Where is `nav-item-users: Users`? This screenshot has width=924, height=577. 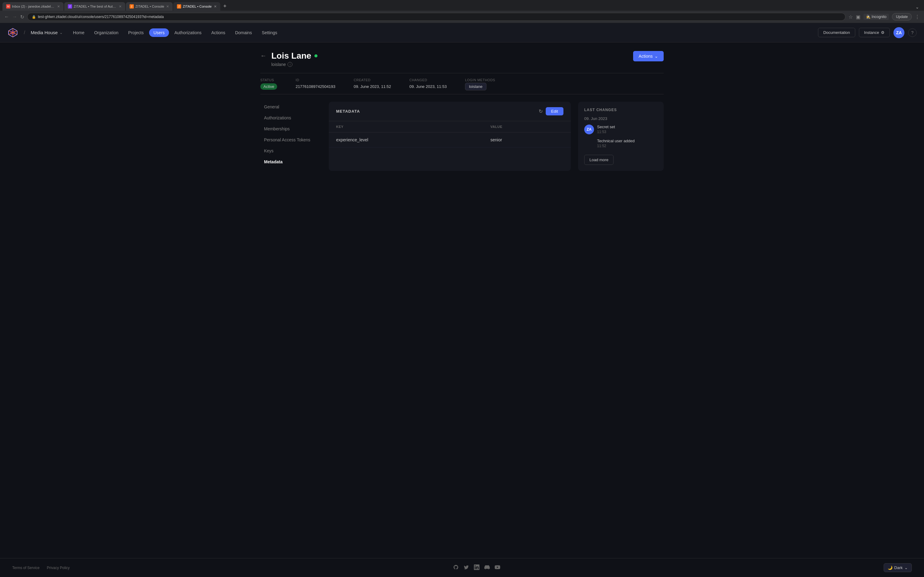
nav-item-users: Users is located at coordinates (159, 33).